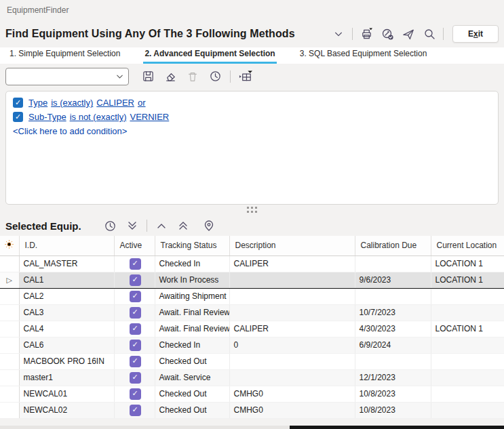 The height and width of the screenshot is (429, 504). What do you see at coordinates (393, 280) in the screenshot?
I see `cell-calibration-due: 9/6/2023` at bounding box center [393, 280].